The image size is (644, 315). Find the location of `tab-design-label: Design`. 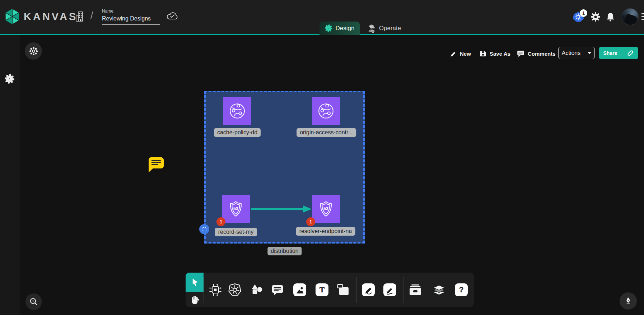

tab-design-label: Design is located at coordinates (345, 28).